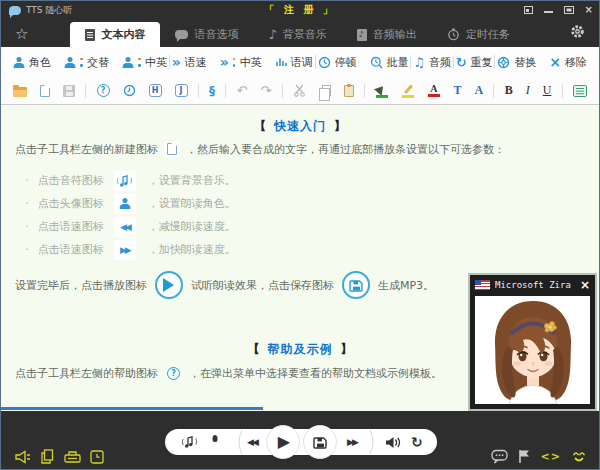 The width and height of the screenshot is (600, 470). I want to click on maximize-icon, so click(569, 10).